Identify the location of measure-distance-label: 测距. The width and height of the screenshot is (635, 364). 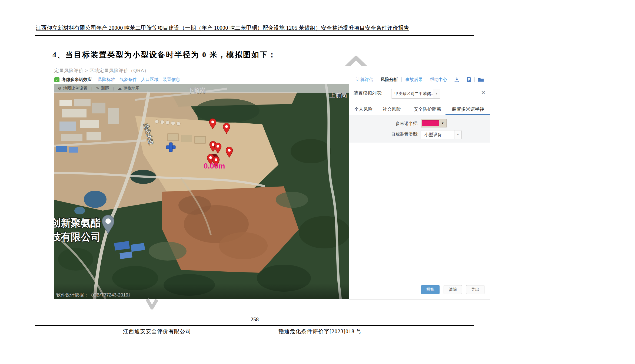
(105, 89).